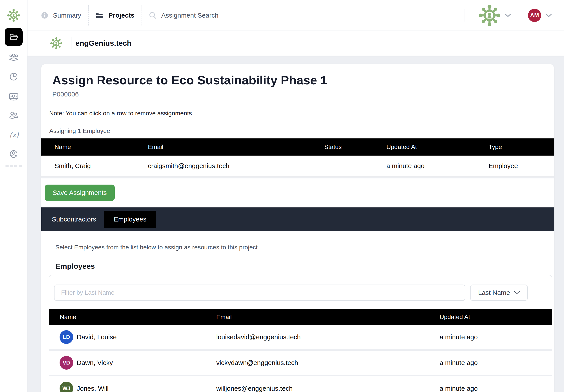  What do you see at coordinates (328, 337) in the screenshot?
I see `cell-email: louisedavid@enggenius.tech` at bounding box center [328, 337].